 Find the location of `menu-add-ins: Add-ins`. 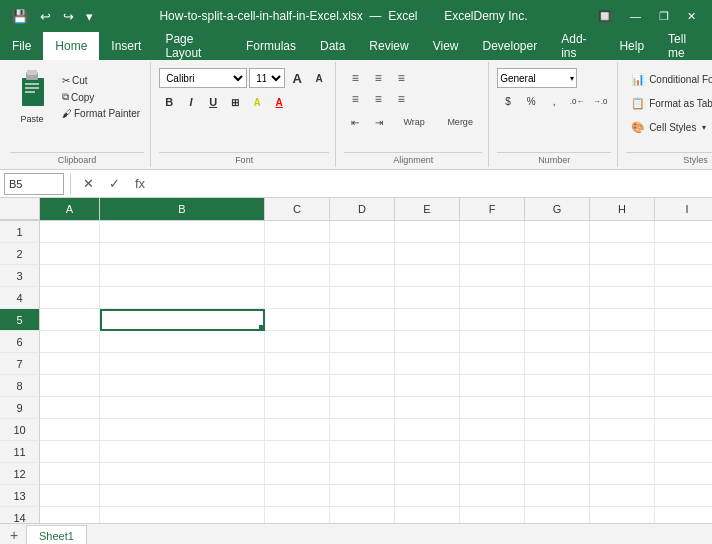

menu-add-ins: Add-ins is located at coordinates (578, 46).